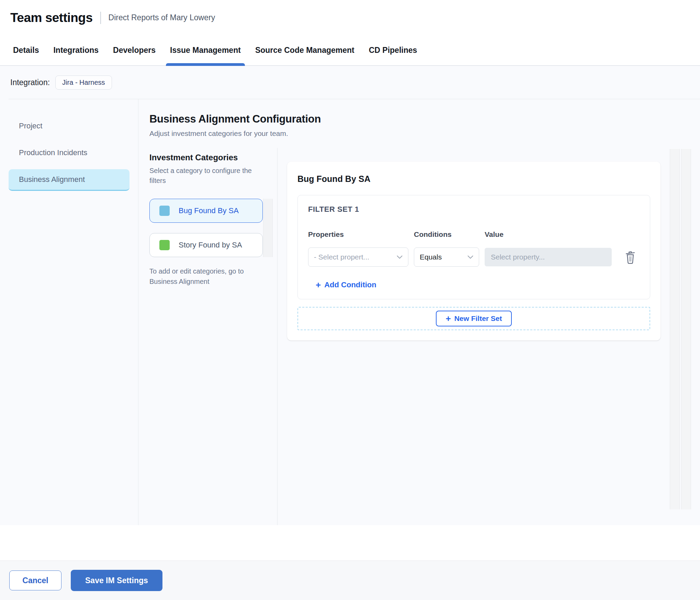 This screenshot has width=700, height=600. Describe the element at coordinates (350, 82) in the screenshot. I see `integration-row: Integration: Jira - Harness` at that location.